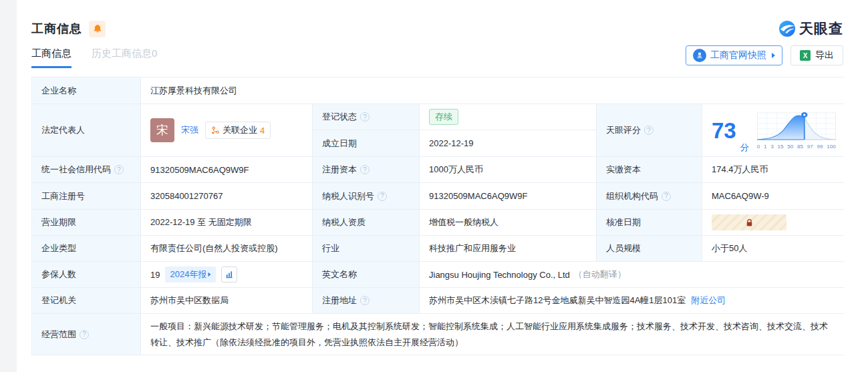  Describe the element at coordinates (734, 55) in the screenshot. I see `official-snapshot-button: 工商官网快照` at that location.